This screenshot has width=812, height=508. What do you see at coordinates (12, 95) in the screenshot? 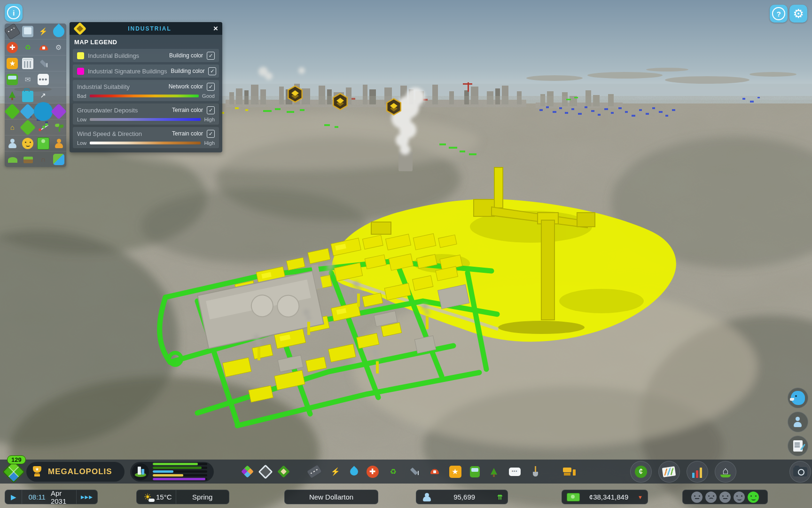
I see `parks-infoview-icon` at bounding box center [12, 95].